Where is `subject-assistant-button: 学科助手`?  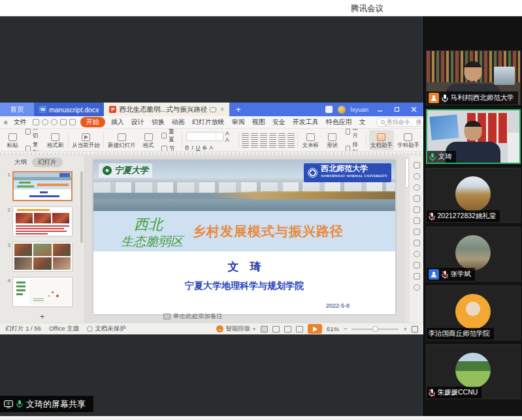
subject-assistant-button: 学科助手 is located at coordinates (408, 140).